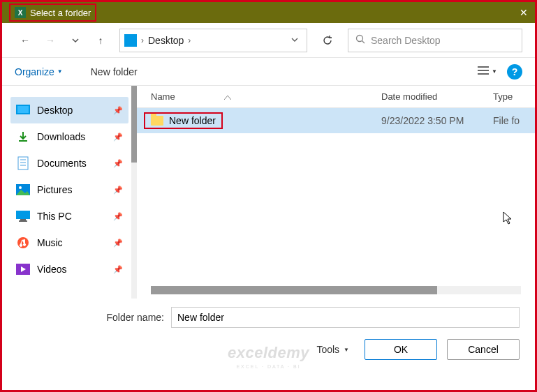  I want to click on sidebar-item-videos: Videos 📌, so click(70, 269).